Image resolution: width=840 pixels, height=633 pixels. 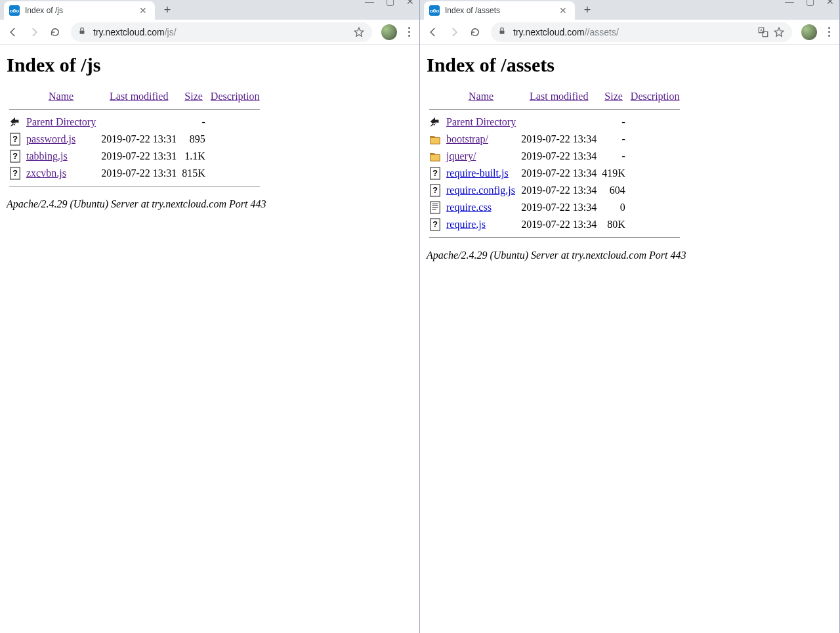 I want to click on browser-toolbar: try.nextcloud.com/js/, so click(x=210, y=32).